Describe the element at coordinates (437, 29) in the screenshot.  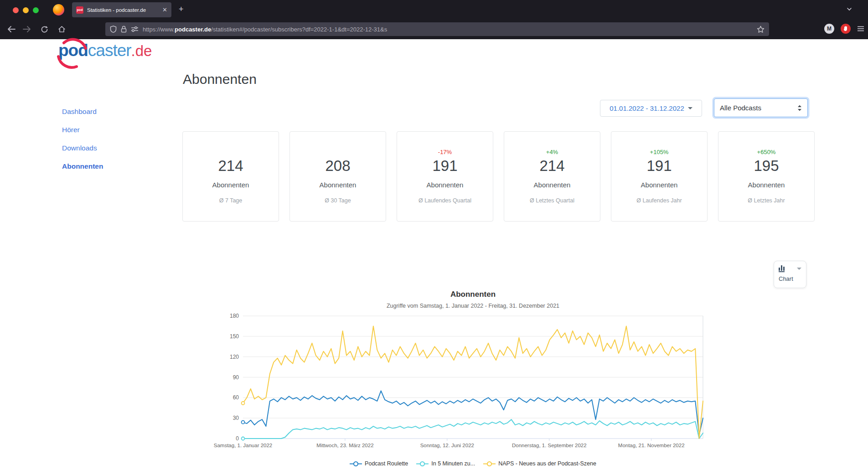
I see `url-bar: https://www.podcaster.de/statistiken#/po…` at that location.